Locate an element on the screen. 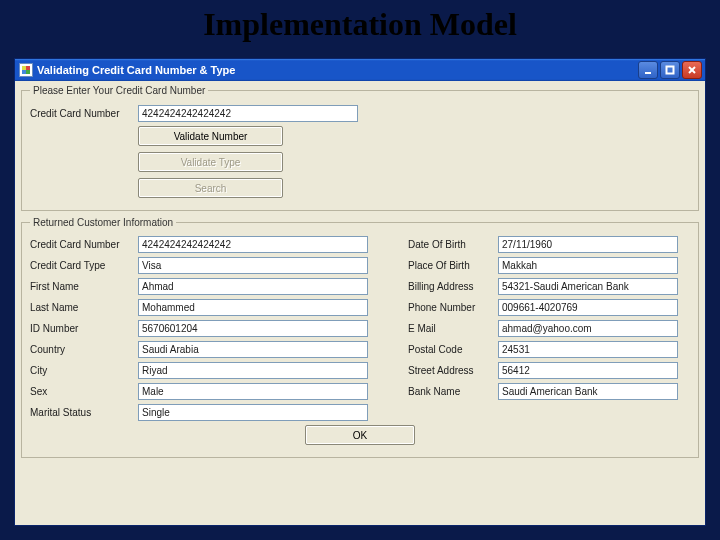  bank-field: Saudi American Bank is located at coordinates (588, 392).